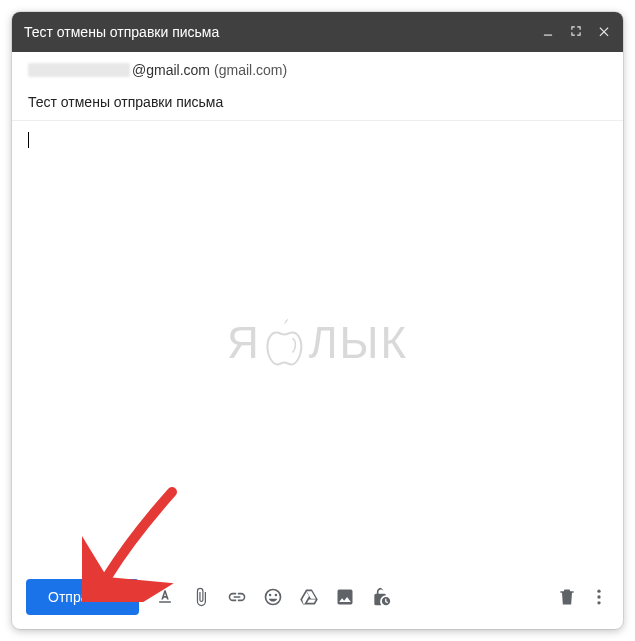 This screenshot has width=635, height=641. I want to click on formatting-tools, so click(273, 597).